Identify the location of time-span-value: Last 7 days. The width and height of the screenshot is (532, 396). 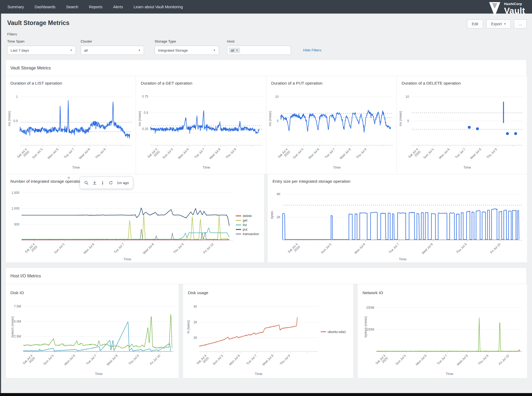
(20, 51).